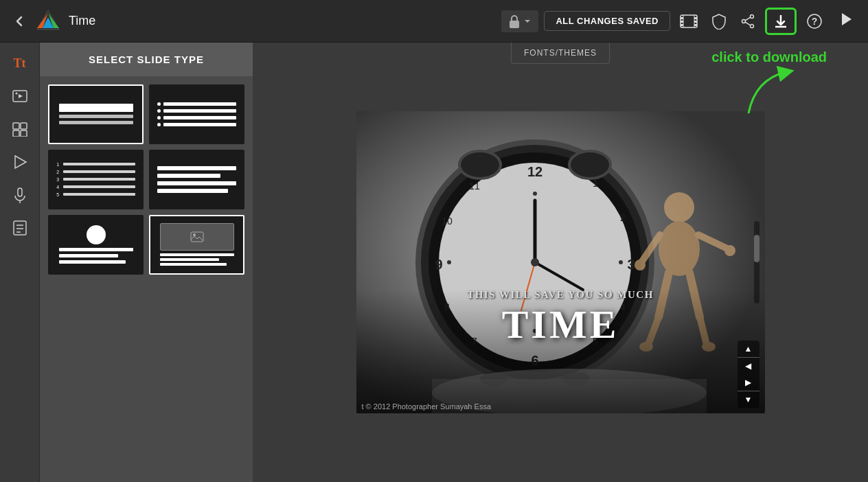  I want to click on logo, so click(48, 21).